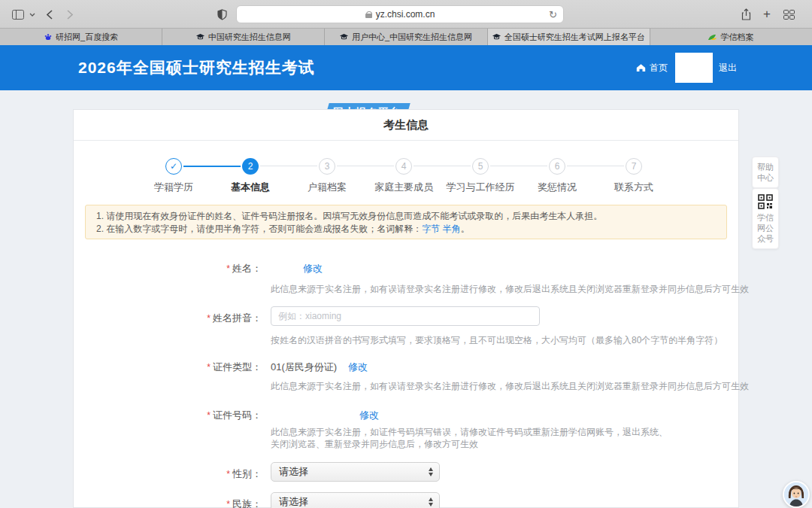 The height and width of the screenshot is (508, 812). I want to click on step-number-circle: 6, so click(557, 166).